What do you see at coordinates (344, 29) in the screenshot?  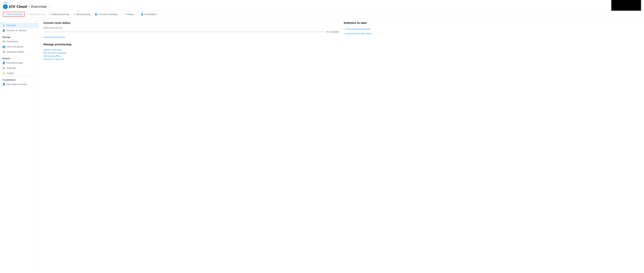 I see `chevron-down-icon-1: ∨` at bounding box center [344, 29].